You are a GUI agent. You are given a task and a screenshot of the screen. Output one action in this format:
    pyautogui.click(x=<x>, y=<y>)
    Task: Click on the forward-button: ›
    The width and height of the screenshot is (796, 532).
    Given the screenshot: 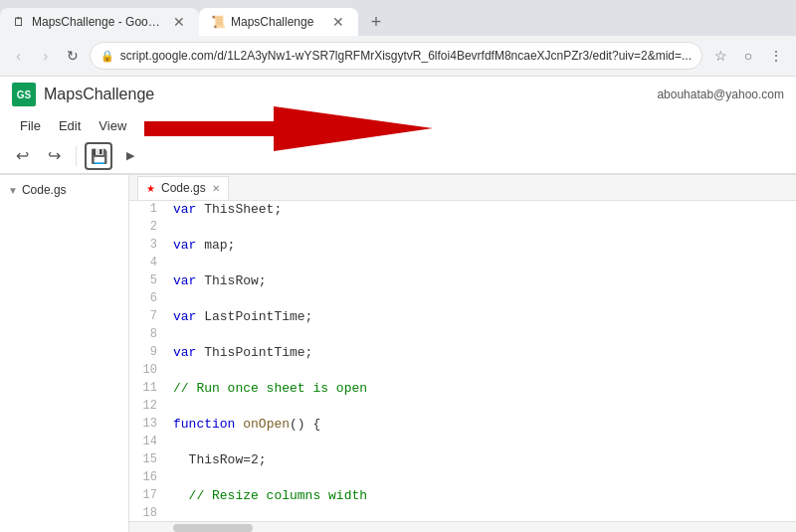 What is the action you would take?
    pyautogui.click(x=46, y=56)
    